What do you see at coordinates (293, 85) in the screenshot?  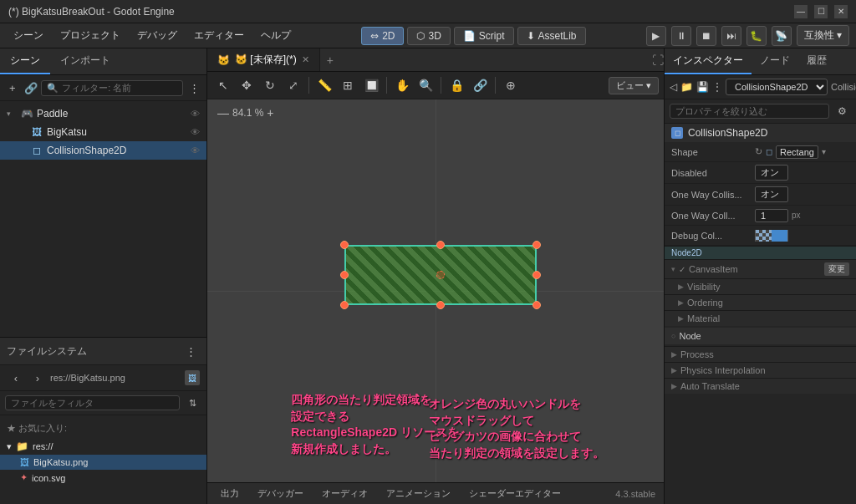 I see `scale-tool-button: ⤢` at bounding box center [293, 85].